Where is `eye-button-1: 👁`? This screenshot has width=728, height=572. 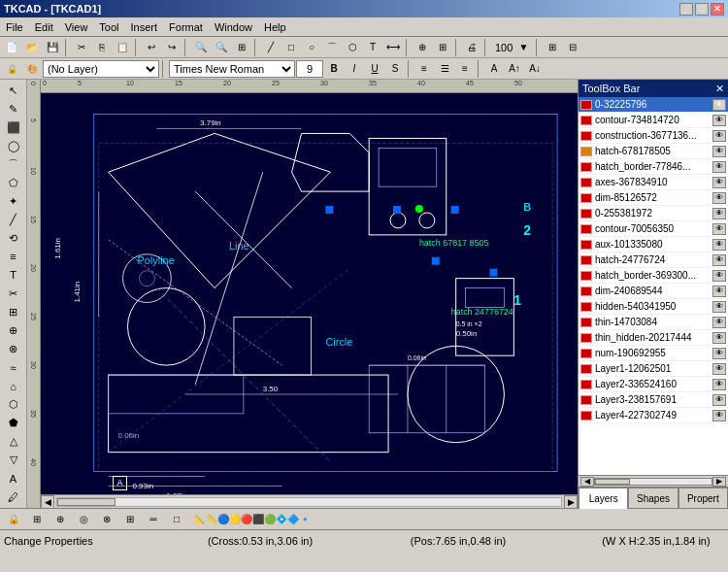 eye-button-1: 👁 is located at coordinates (719, 120).